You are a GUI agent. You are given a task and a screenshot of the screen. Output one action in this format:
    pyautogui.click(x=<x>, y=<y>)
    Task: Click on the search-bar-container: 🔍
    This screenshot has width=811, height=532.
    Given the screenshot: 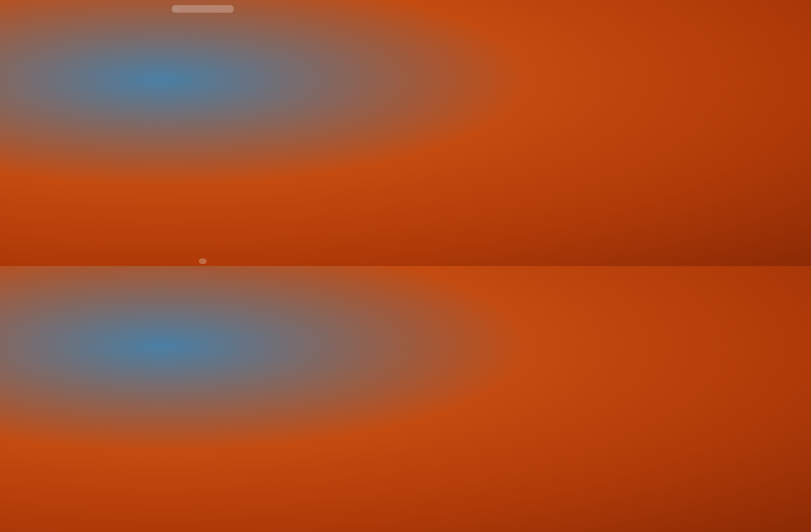 What is the action you would take?
    pyautogui.click(x=203, y=9)
    